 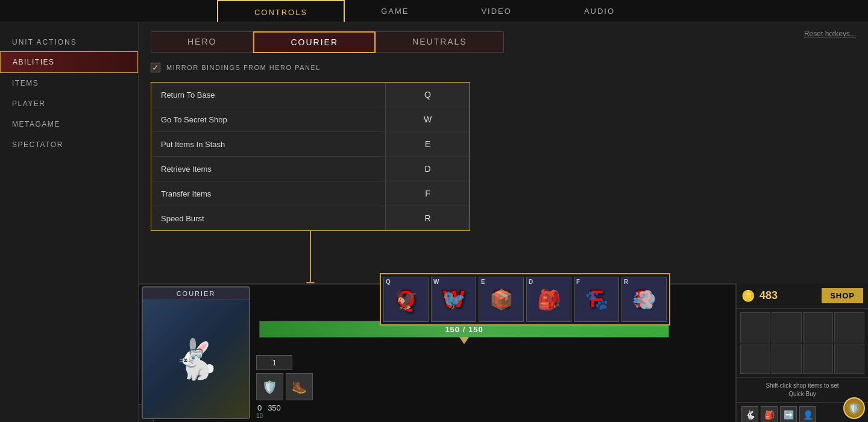 What do you see at coordinates (244, 68) in the screenshot?
I see `mirror-label: MIRROR BINDINGS FROM HERO PANEL` at bounding box center [244, 68].